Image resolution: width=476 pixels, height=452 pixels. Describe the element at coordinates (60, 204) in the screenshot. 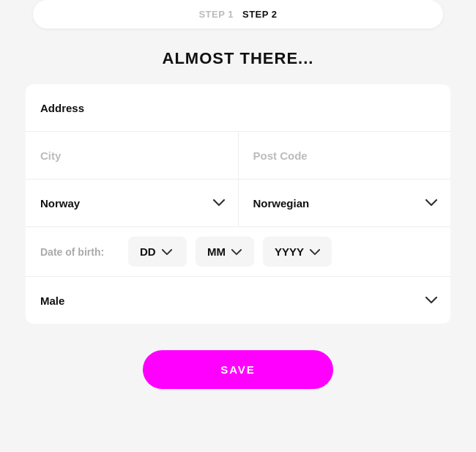

I see `country-label: Norway` at that location.